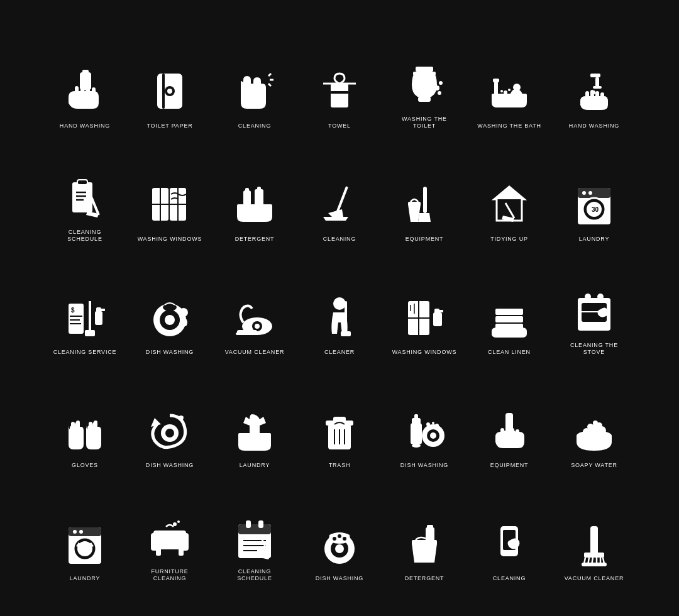  I want to click on vacuum-cleaner-label-2: Vacuum Cleaner, so click(595, 579).